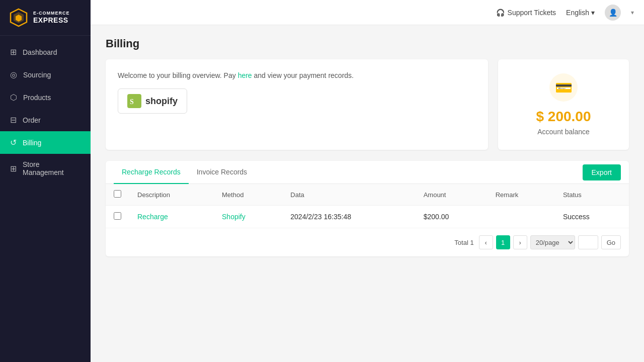  Describe the element at coordinates (14, 98) in the screenshot. I see `products-icon: ⬡` at that location.